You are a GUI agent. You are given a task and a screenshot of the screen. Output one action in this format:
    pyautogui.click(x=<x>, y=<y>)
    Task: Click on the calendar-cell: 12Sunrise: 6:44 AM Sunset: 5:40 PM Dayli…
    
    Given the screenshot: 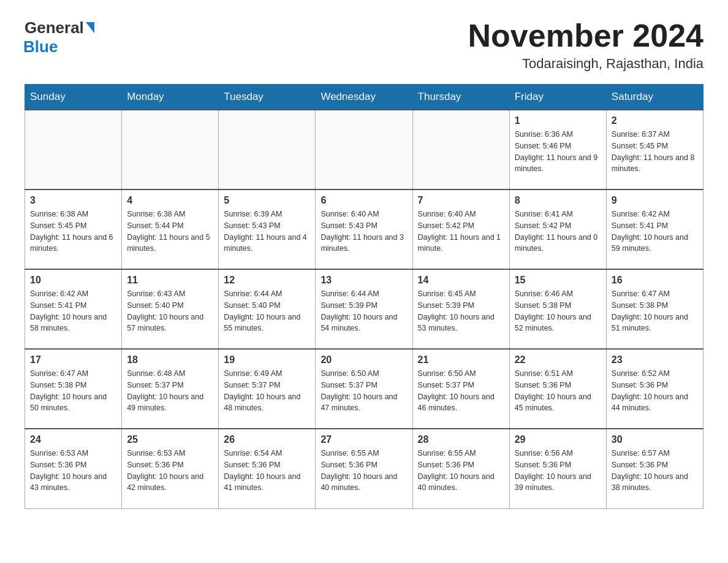 What is the action you would take?
    pyautogui.click(x=267, y=309)
    